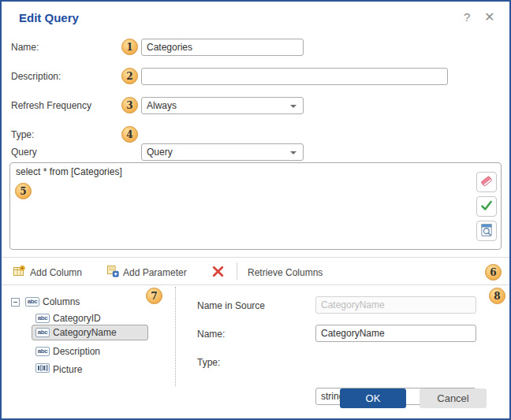 The image size is (511, 420). What do you see at coordinates (396, 305) in the screenshot?
I see `name-in-source-input` at bounding box center [396, 305].